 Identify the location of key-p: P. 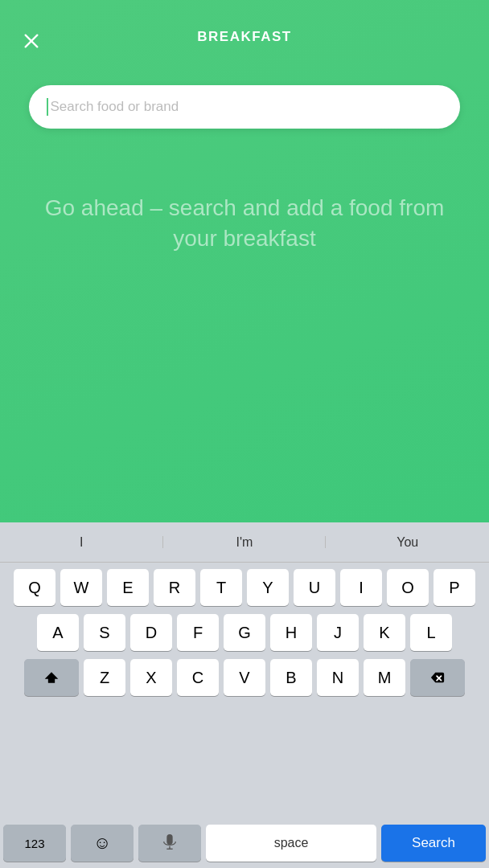
(454, 588).